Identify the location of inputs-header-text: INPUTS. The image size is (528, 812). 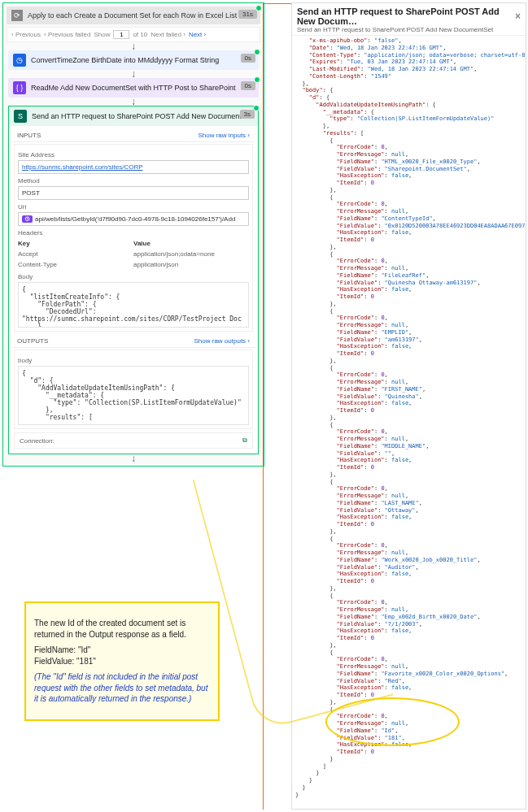
(29, 135).